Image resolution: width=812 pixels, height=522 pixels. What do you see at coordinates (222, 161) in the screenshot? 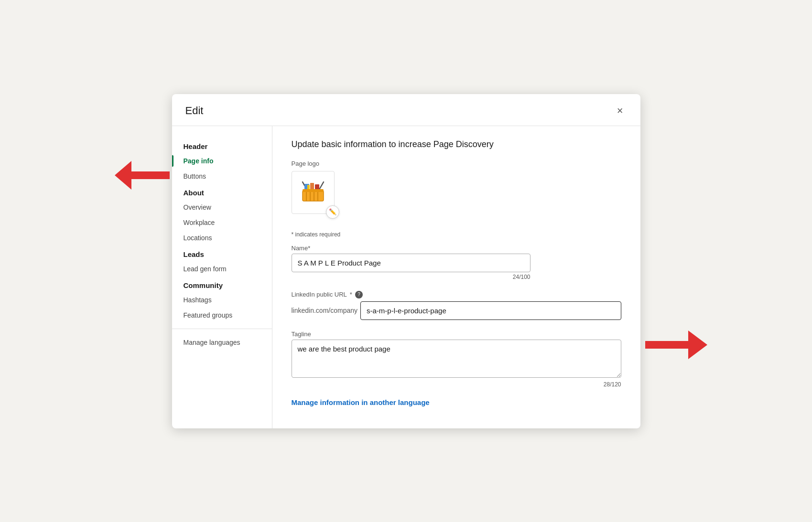
I see `sidebar-item-page-info: Page info` at bounding box center [222, 161].